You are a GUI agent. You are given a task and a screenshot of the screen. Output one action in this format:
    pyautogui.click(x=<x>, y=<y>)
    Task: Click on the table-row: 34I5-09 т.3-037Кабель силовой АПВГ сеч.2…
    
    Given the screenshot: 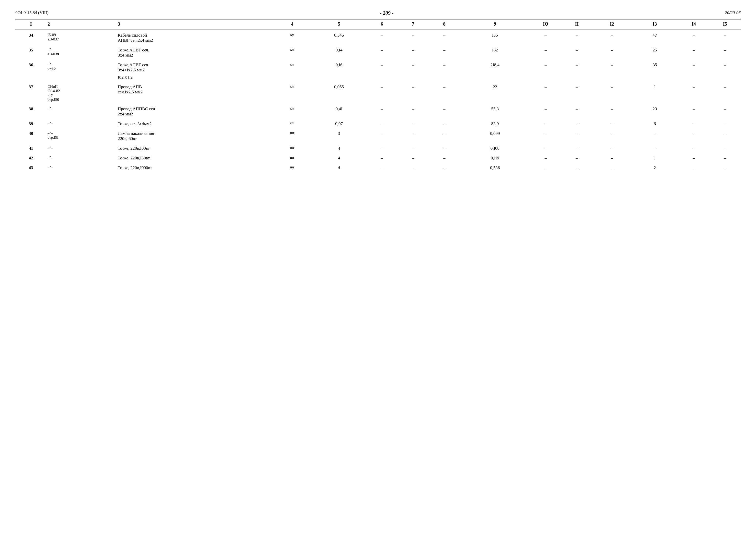 What is the action you would take?
    pyautogui.click(x=378, y=38)
    